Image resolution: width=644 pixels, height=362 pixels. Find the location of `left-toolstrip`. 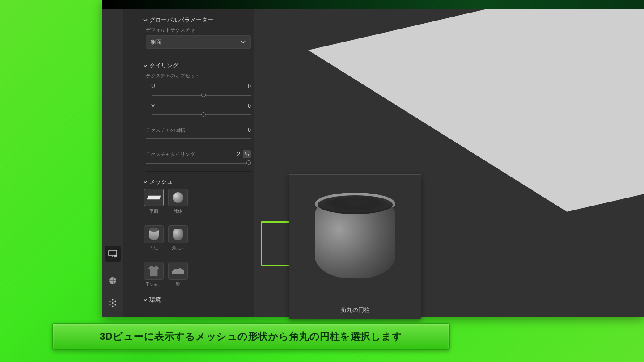

left-toolstrip is located at coordinates (113, 163).